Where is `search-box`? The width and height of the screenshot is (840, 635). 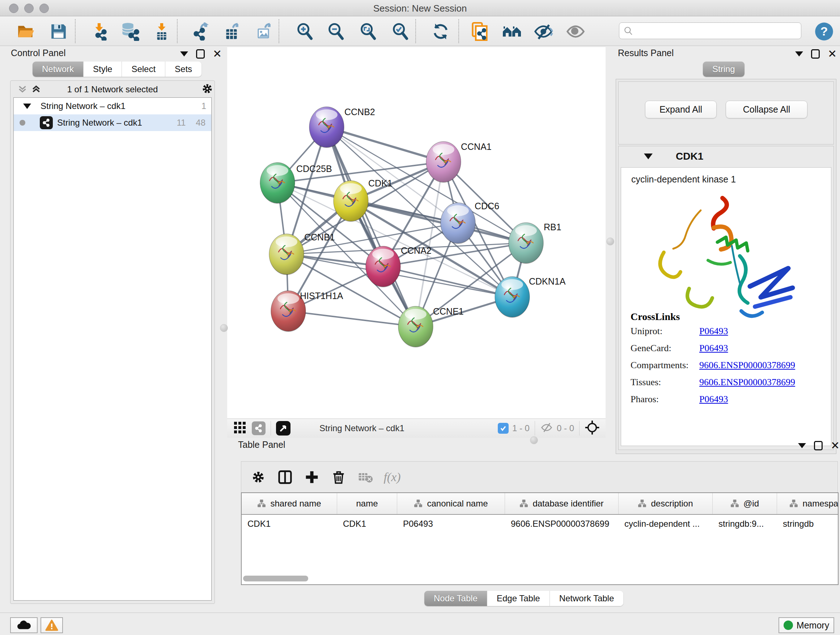
search-box is located at coordinates (710, 31).